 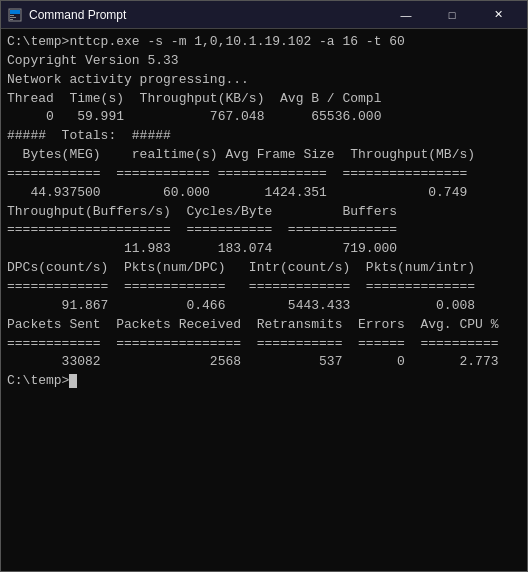 What do you see at coordinates (264, 250) in the screenshot?
I see `console-line: 11.983 183.074 719.000` at bounding box center [264, 250].